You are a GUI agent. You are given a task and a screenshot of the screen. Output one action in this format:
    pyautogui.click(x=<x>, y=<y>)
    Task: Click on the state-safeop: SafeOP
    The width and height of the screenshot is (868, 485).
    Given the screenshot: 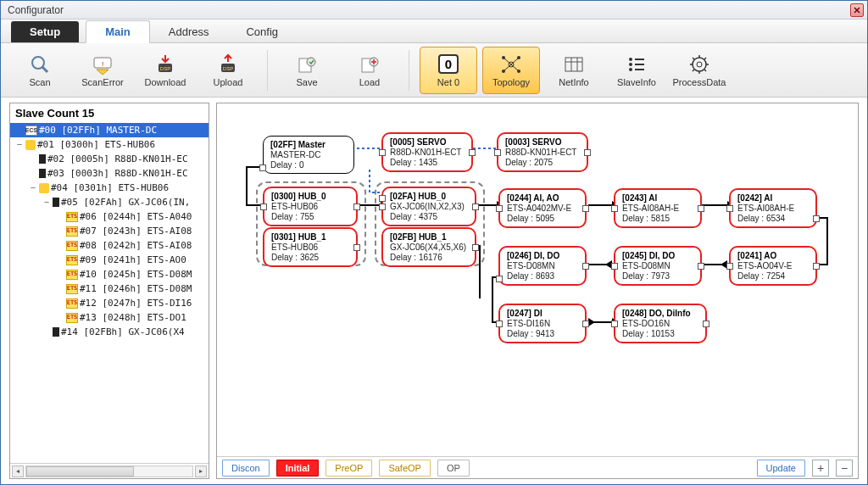 What is the action you would take?
    pyautogui.click(x=405, y=468)
    